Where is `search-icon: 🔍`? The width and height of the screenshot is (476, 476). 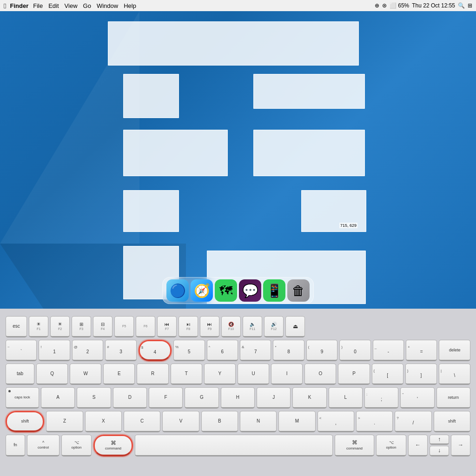
search-icon: 🔍 is located at coordinates (461, 6).